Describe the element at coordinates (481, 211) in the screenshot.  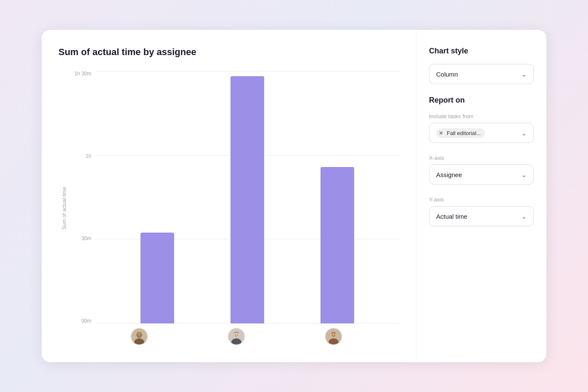
I see `y-axis-group: Y-axis Actual time ⌄` at that location.